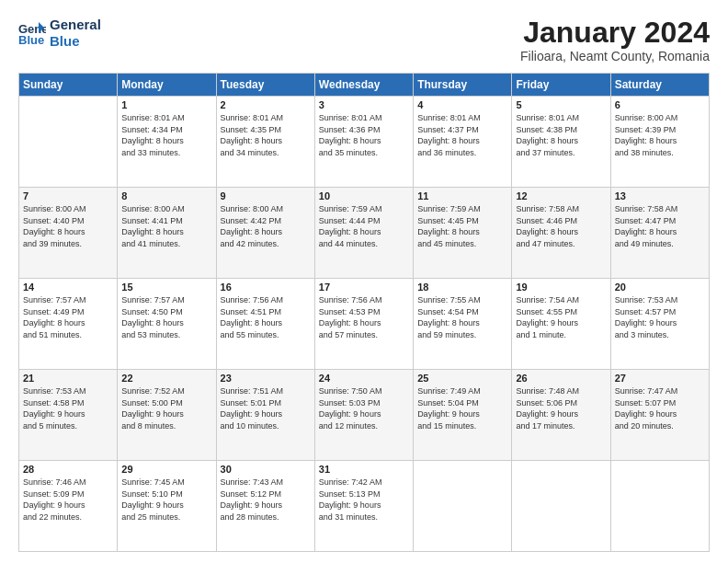 This screenshot has width=728, height=563. Describe the element at coordinates (660, 196) in the screenshot. I see `day-number: 13` at that location.